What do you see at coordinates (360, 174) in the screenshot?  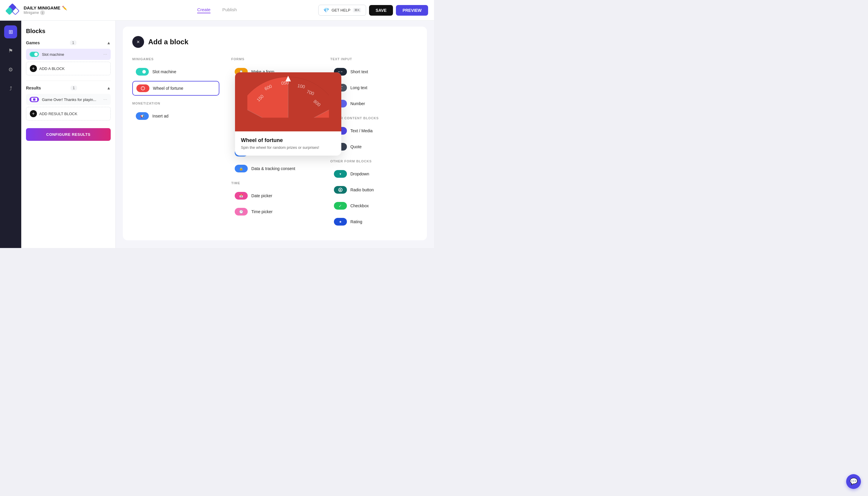 I see `dropdown-label: Dropdown` at bounding box center [360, 174].